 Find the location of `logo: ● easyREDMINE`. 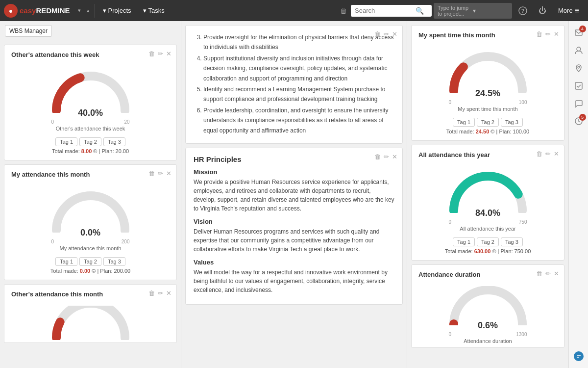

logo: ● easyREDMINE is located at coordinates (37, 11).